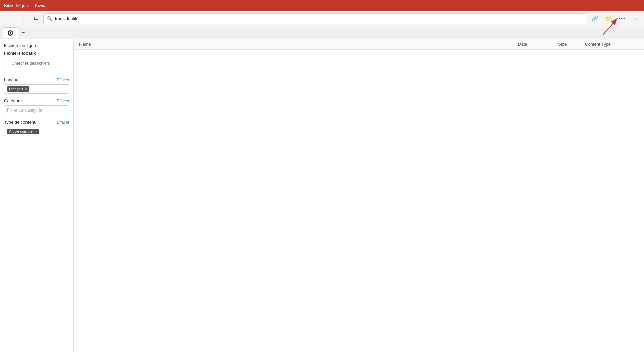  Describe the element at coordinates (608, 19) in the screenshot. I see `folder-icon: 📁` at that location.